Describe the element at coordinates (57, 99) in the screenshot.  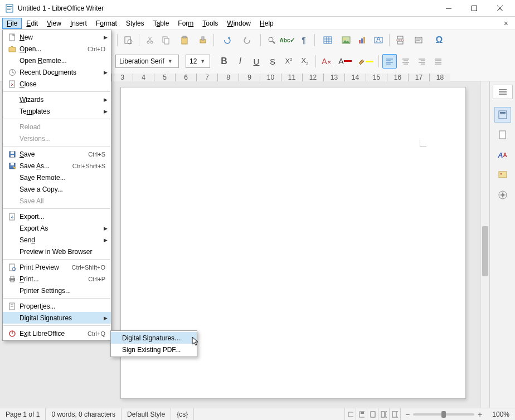
I see `menu-wizards: Wizards▶` at that location.